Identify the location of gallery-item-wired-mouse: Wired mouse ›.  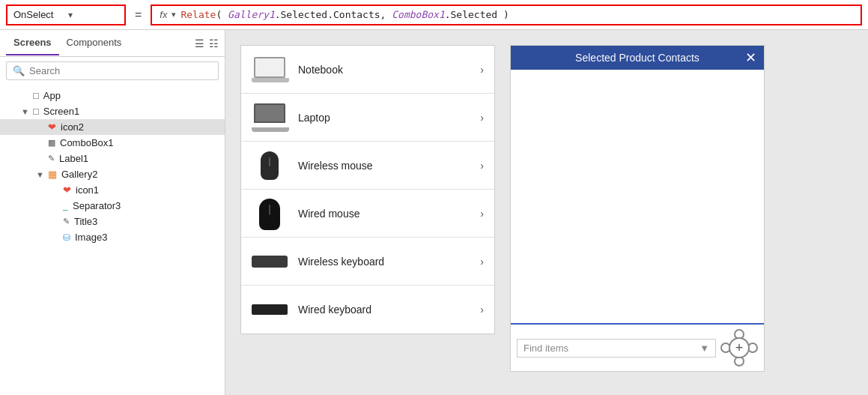
(368, 214).